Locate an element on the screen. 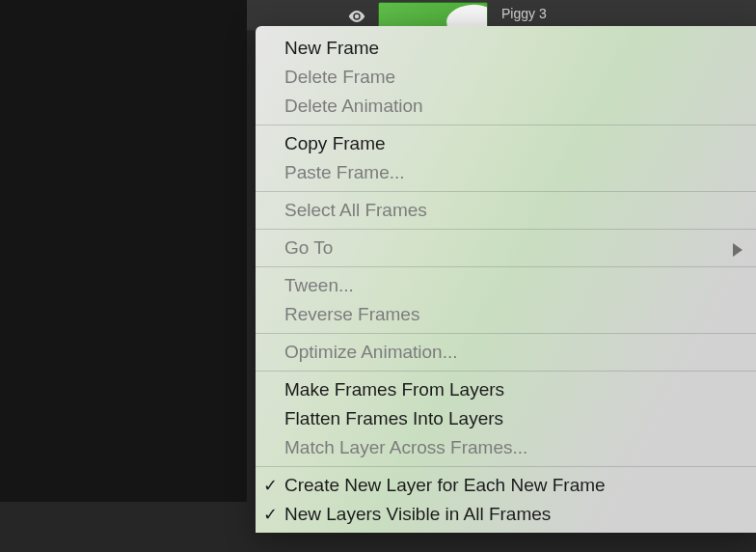  menu-label: Create New Layer for Each New Frame is located at coordinates (446, 484).